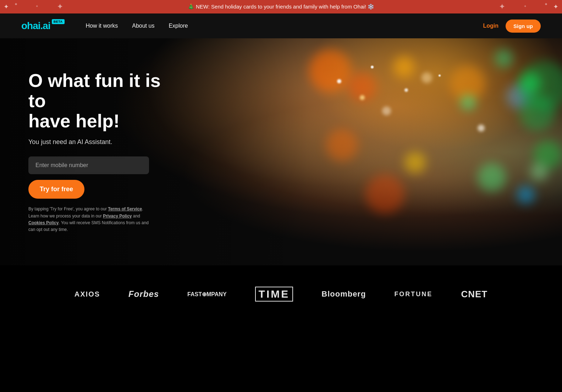 The width and height of the screenshot is (562, 392). Describe the element at coordinates (413, 294) in the screenshot. I see `press-logo-fortune: FORTUNE` at that location.